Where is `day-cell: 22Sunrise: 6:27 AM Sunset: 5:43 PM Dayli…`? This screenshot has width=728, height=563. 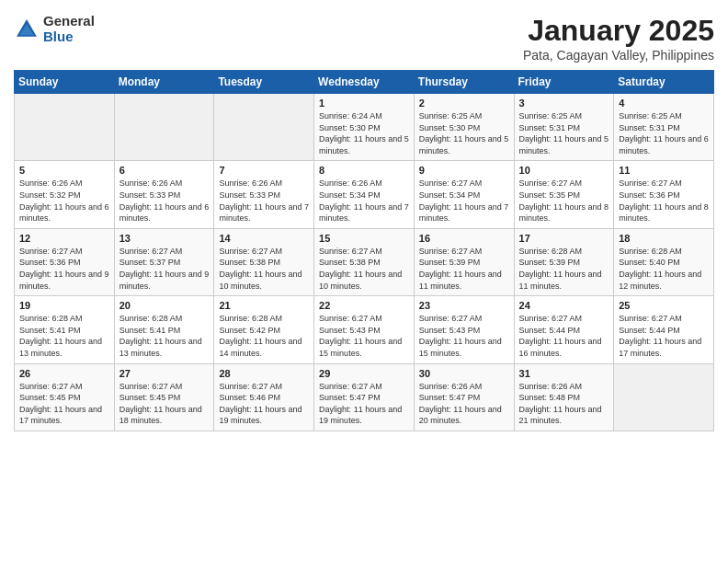 day-cell: 22Sunrise: 6:27 AM Sunset: 5:43 PM Dayli… is located at coordinates (364, 329).